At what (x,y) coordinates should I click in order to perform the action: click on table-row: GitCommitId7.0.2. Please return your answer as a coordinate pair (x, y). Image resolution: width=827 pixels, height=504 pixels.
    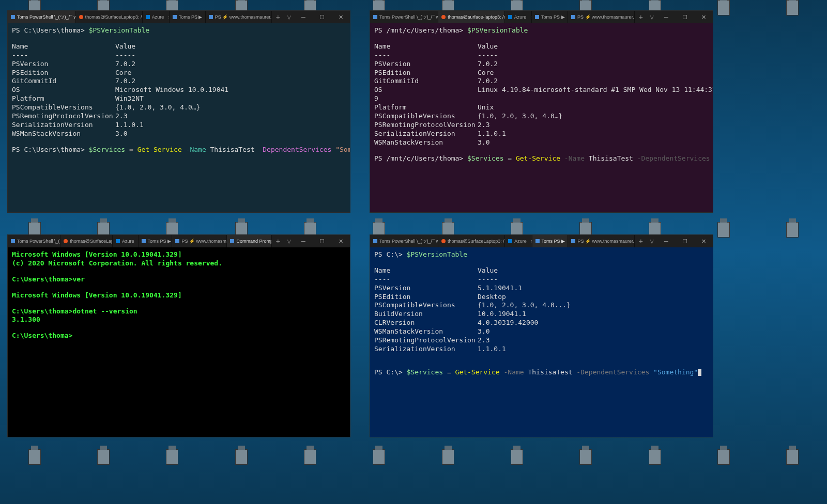
    Looking at the image, I should click on (542, 82).